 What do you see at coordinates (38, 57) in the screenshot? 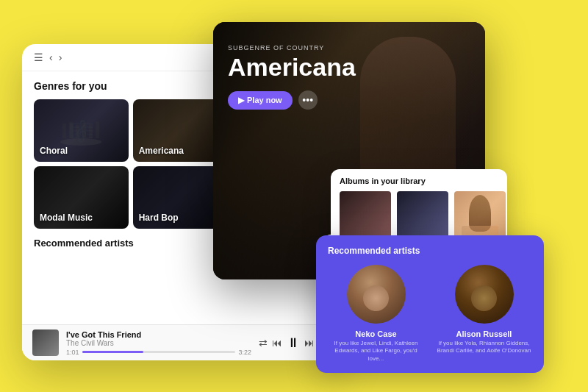
I see `hamburger-icon: ☰` at bounding box center [38, 57].